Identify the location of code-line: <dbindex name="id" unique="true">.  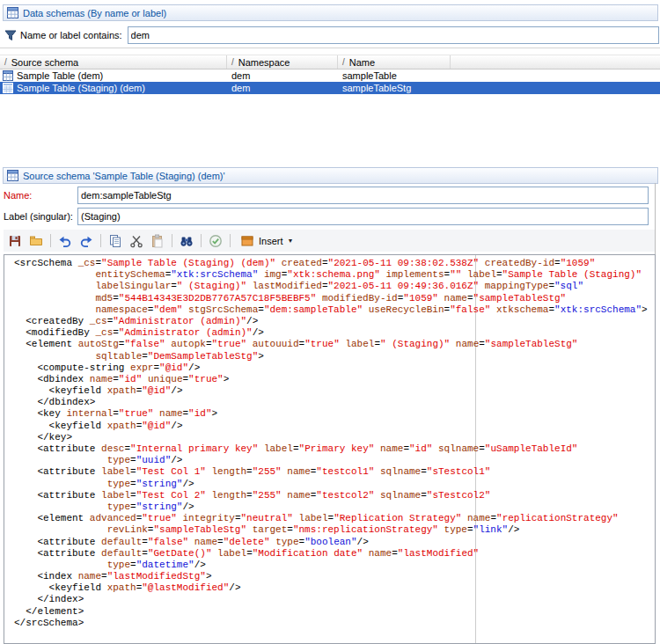
(334, 380).